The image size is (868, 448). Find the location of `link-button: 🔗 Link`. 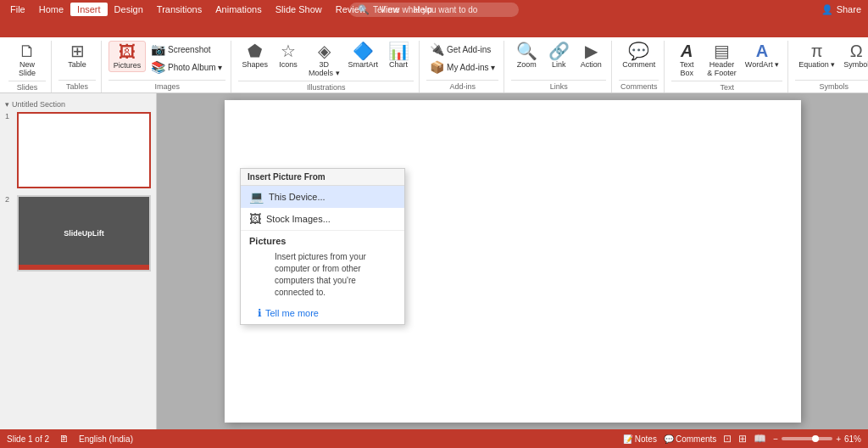

link-button: 🔗 Link is located at coordinates (559, 56).